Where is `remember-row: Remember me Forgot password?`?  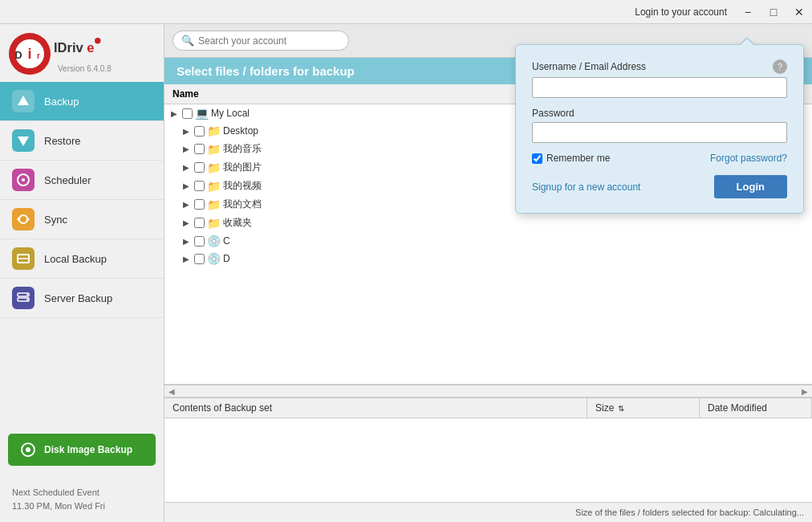
remember-row: Remember me Forgot password? is located at coordinates (660, 158).